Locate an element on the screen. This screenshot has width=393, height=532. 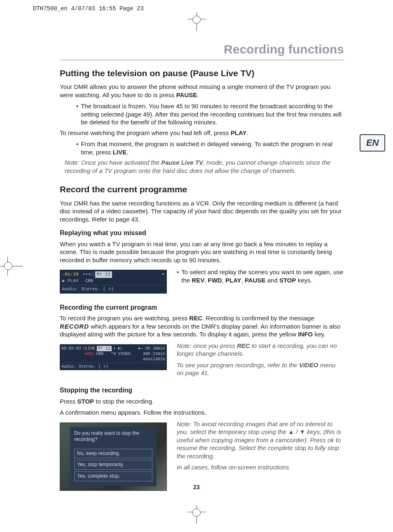
osd2-program-number: Pr 11 is located at coordinates (104, 348).